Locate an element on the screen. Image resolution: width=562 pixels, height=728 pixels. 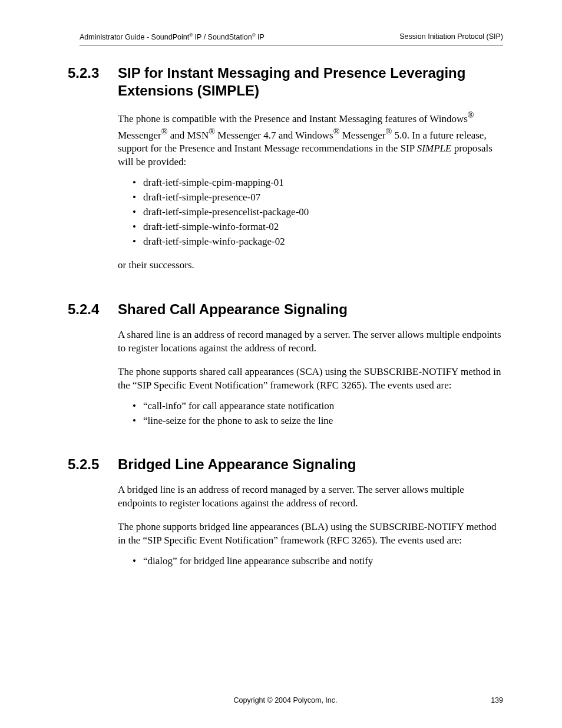
page-header: Administrator Guide - SoundPoint® IP / S… is located at coordinates (291, 39).